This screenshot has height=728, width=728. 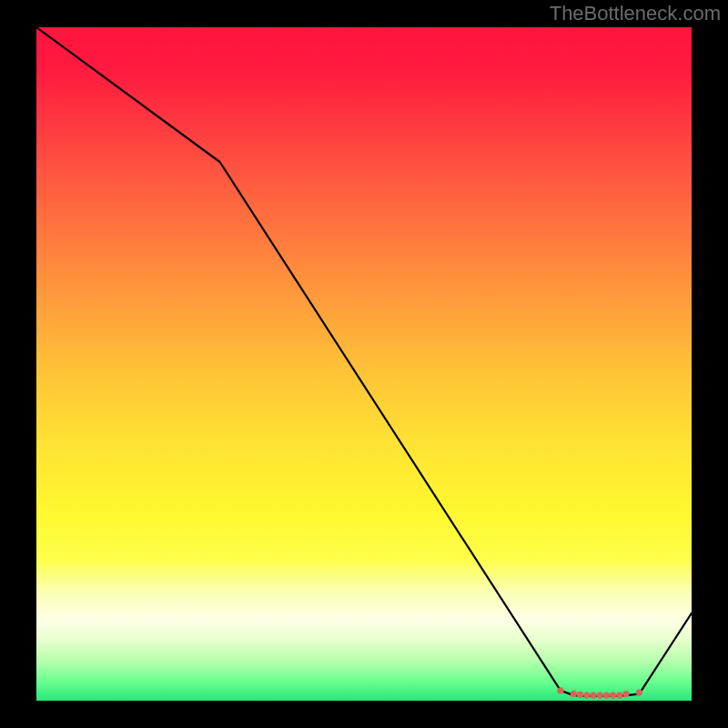 What do you see at coordinates (635, 14) in the screenshot?
I see `watermark-text: TheBottleneck.com` at bounding box center [635, 14].